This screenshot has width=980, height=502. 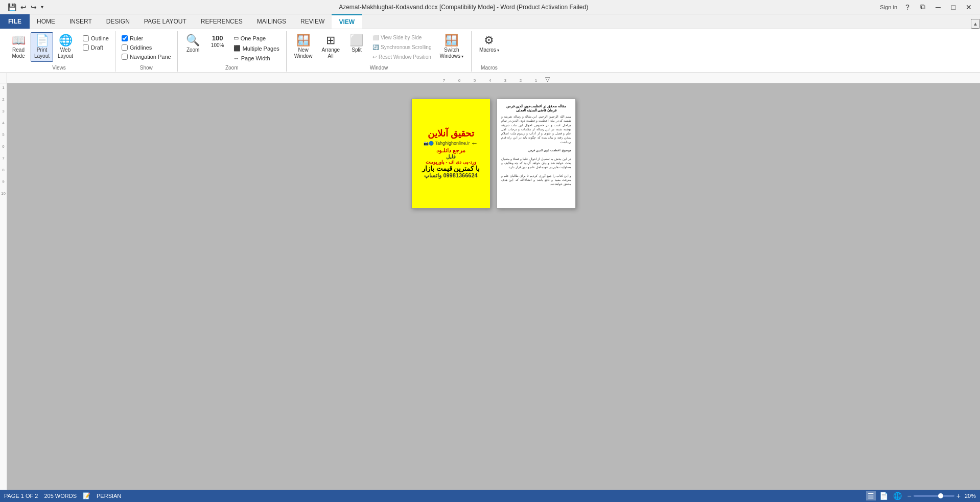 What do you see at coordinates (402, 57) in the screenshot?
I see `reset-window-position-button: ↩ Reset Window Position` at bounding box center [402, 57].